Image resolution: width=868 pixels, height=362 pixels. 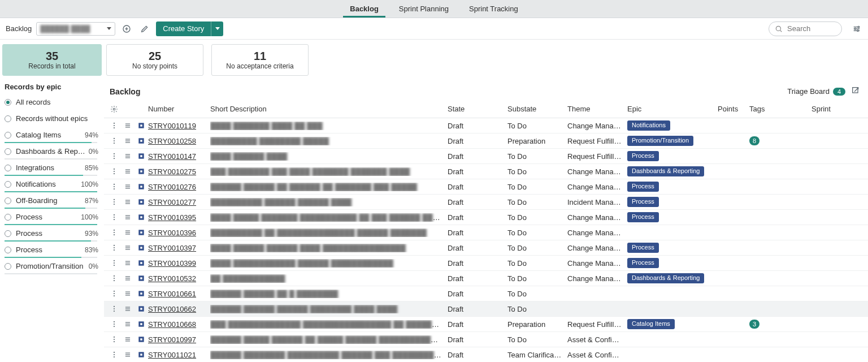 I want to click on story-number-link: STRY0010275, so click(x=172, y=172).